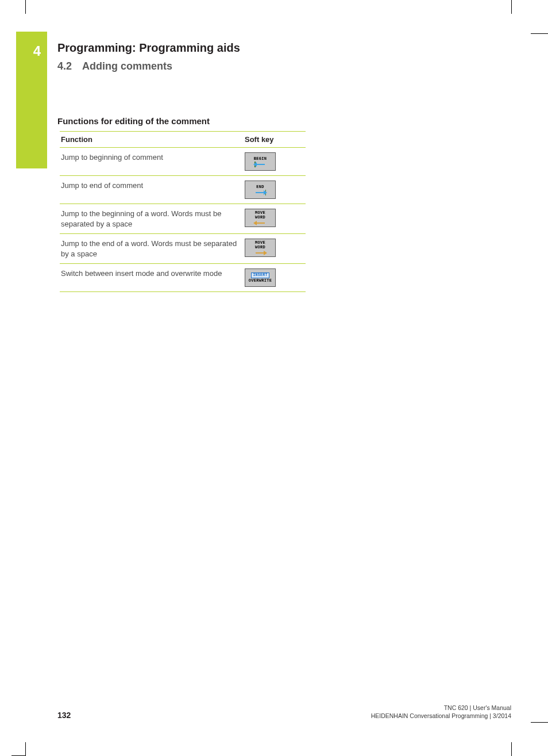 The image size is (548, 756). I want to click on chapter-tab: 4, so click(32, 100).